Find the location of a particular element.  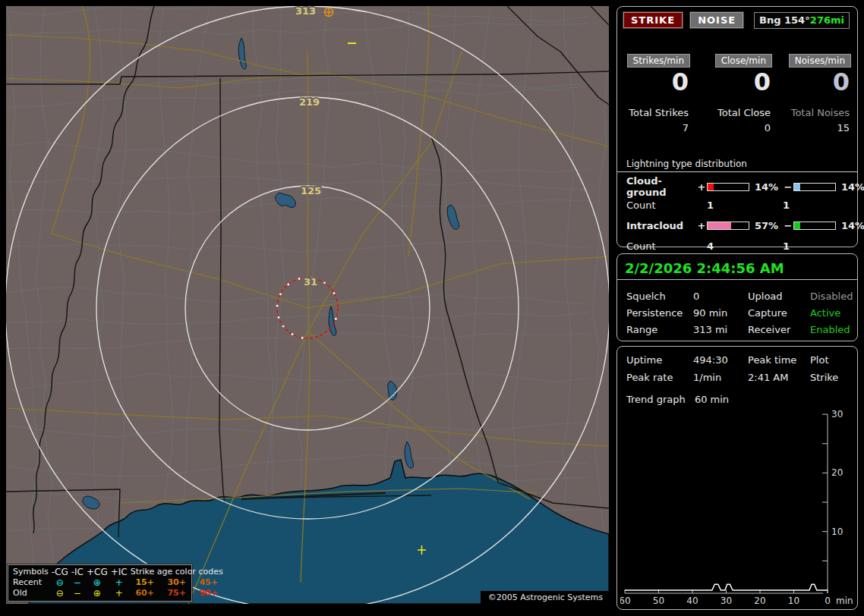

trend-graph: 6050403020100min102030 is located at coordinates (737, 506).